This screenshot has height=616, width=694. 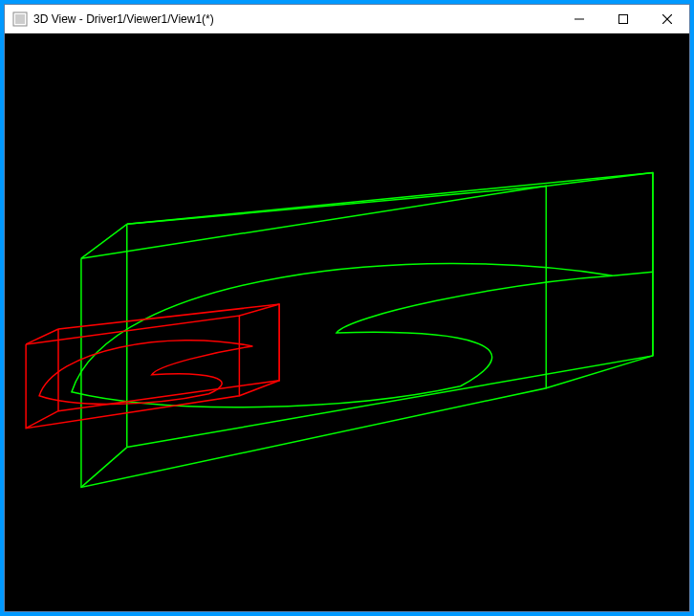 I want to click on window-title: 3D View - Driver1/Viewer1/View1(*), so click(x=124, y=19).